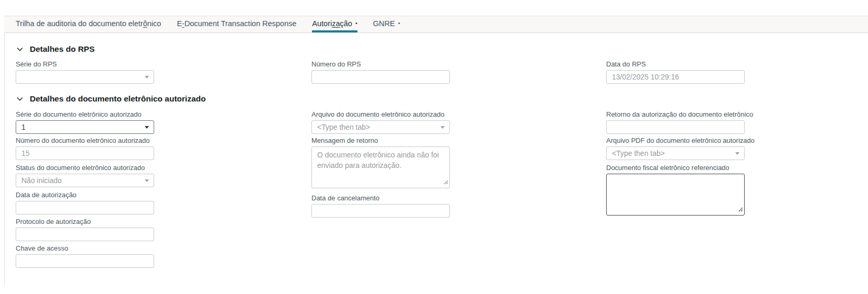 The height and width of the screenshot is (294, 868). I want to click on numero-documento-input, so click(85, 153).